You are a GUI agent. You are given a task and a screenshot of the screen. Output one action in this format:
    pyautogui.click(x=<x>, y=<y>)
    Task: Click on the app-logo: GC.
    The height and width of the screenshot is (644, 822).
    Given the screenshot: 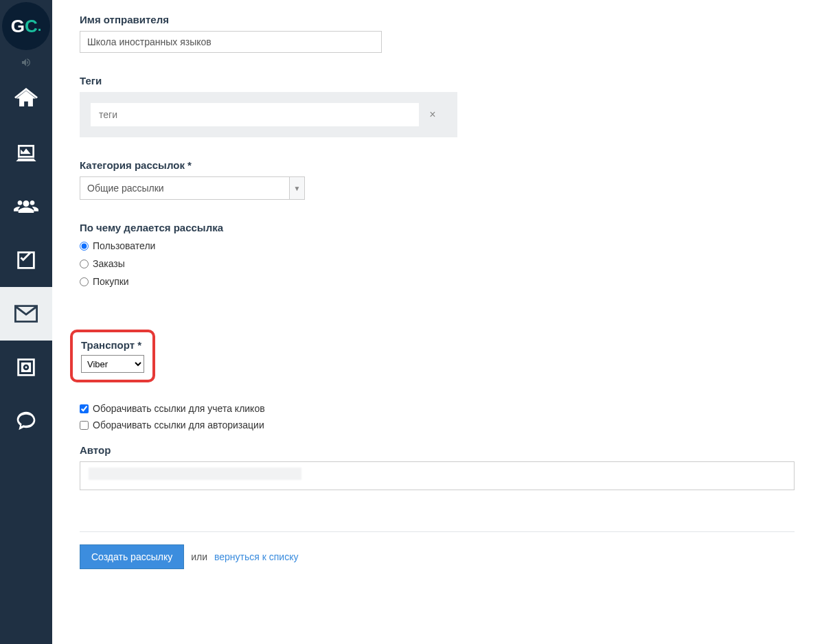 What is the action you would take?
    pyautogui.click(x=26, y=26)
    